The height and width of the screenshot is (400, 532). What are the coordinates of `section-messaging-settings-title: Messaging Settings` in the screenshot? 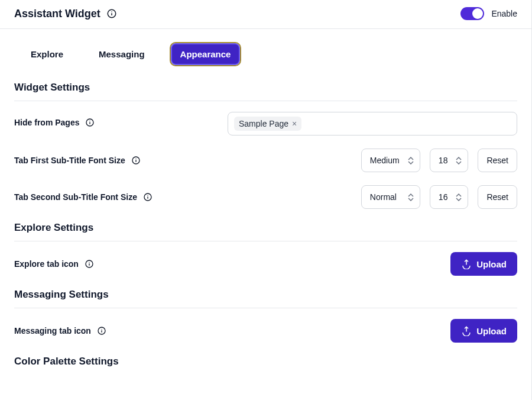 It's located at (266, 298).